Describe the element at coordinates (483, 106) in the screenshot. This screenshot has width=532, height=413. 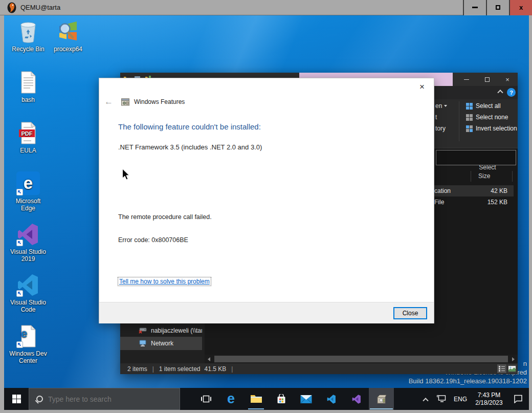
I see `select-all-button: Select all` at that location.